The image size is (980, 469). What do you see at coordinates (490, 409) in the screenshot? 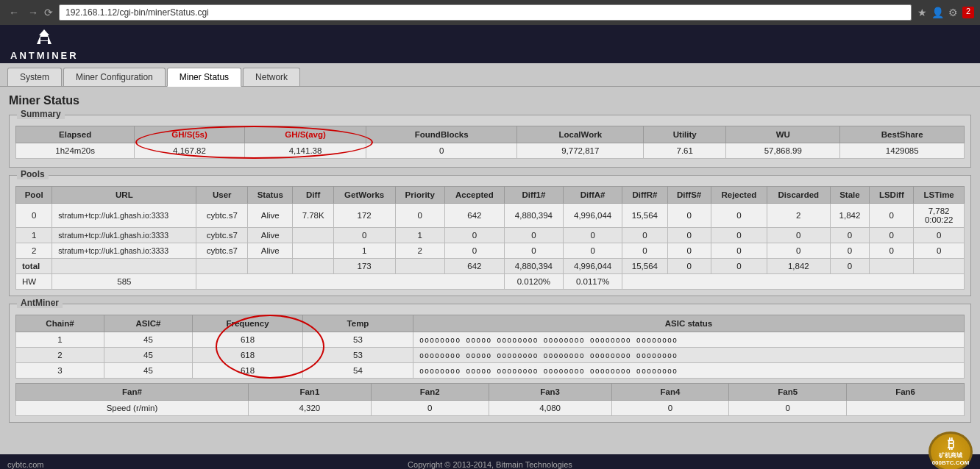
I see `fan-speed-row: Speed (r/min) 4,320 0 4,080 0 0` at bounding box center [490, 409].